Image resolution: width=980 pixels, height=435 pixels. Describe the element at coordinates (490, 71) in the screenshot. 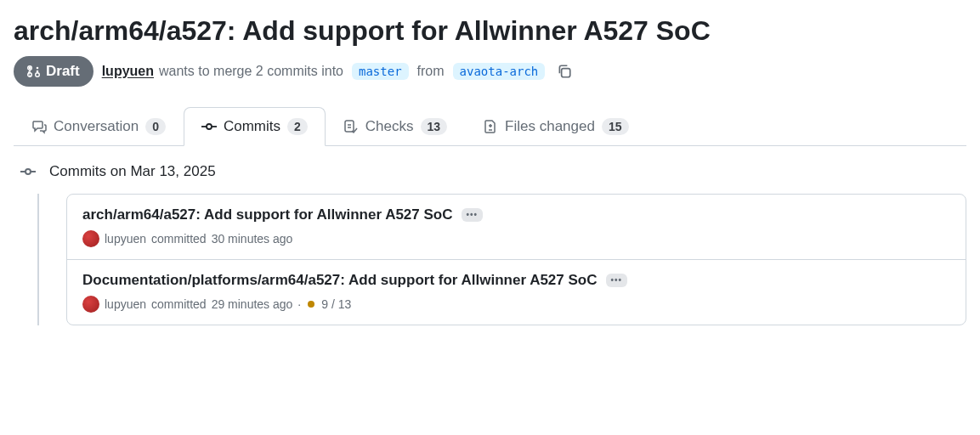

I see `pr-meta-row: Draft lupyuen wants to merge 2 commits i…` at that location.